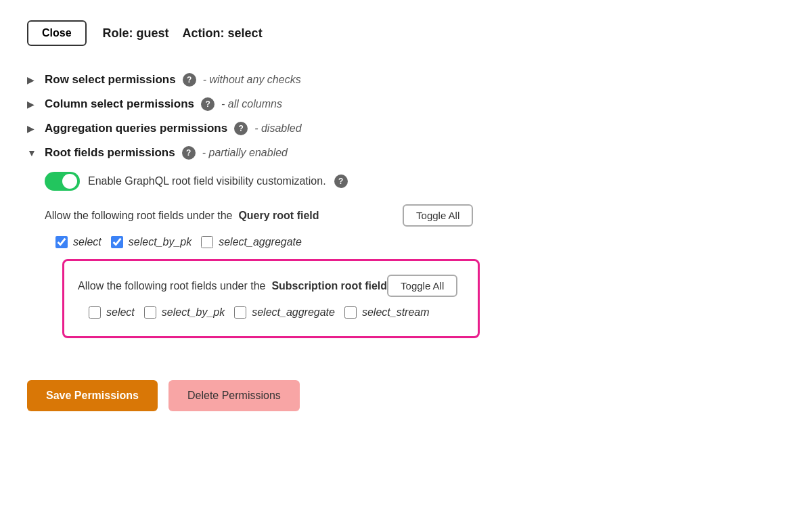 The image size is (812, 510). What do you see at coordinates (279, 215) in the screenshot?
I see `query-field-name: Query root field` at bounding box center [279, 215].